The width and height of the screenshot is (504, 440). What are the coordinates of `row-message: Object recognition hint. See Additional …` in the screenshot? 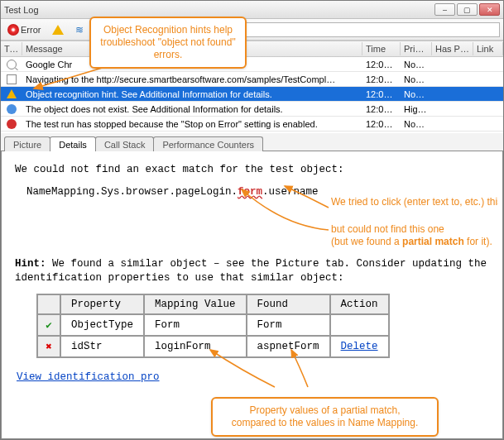 It's located at (192, 94).